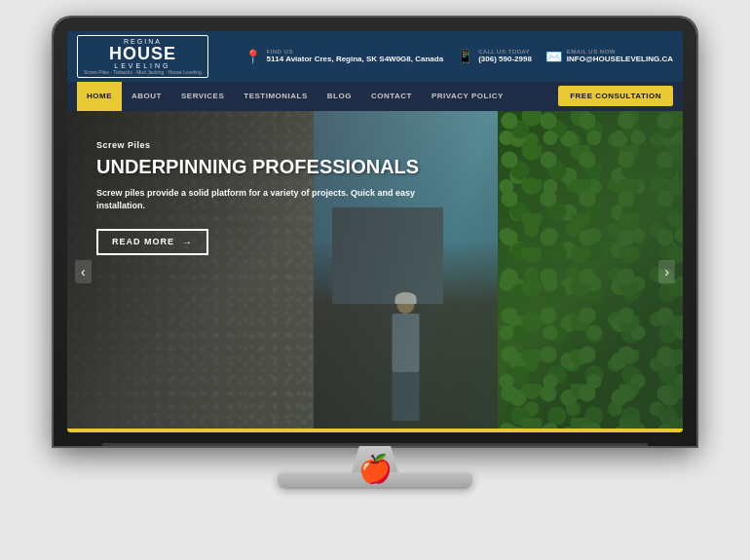 The height and width of the screenshot is (560, 750). Describe the element at coordinates (375, 96) in the screenshot. I see `nav-bar: HOME ABOUT SERVICES TESTIMONIALS BLOG CO…` at that location.